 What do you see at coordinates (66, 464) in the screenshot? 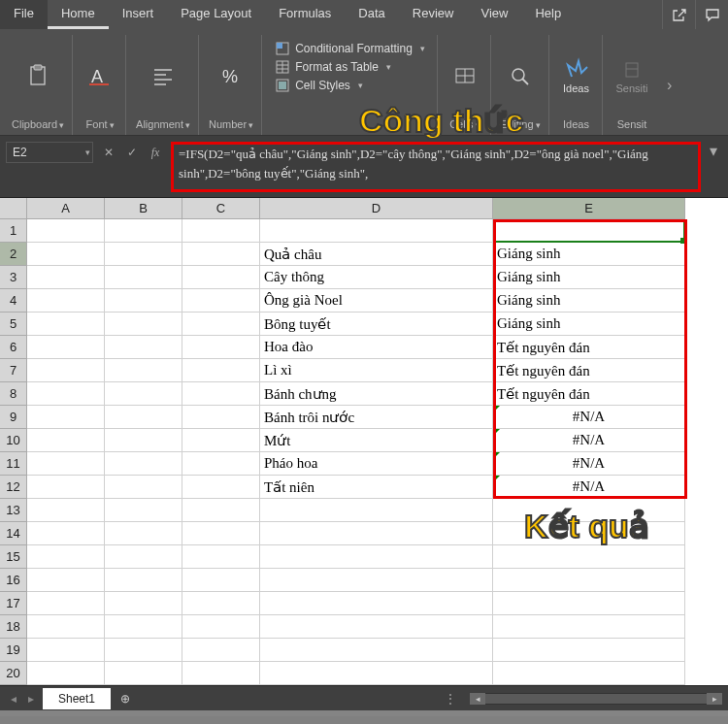
I see `cell-A11` at bounding box center [66, 464].